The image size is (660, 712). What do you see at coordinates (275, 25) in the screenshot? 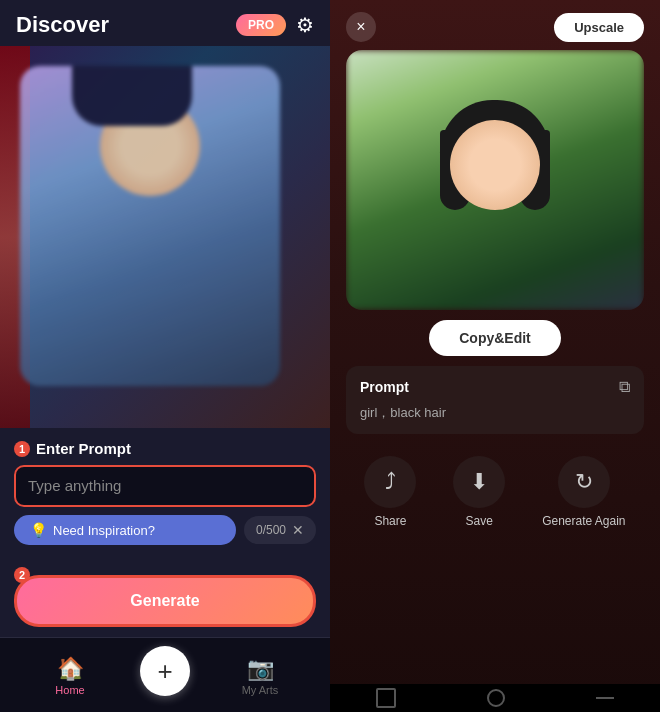
I see `header-right: PRO ⚙` at bounding box center [275, 25].